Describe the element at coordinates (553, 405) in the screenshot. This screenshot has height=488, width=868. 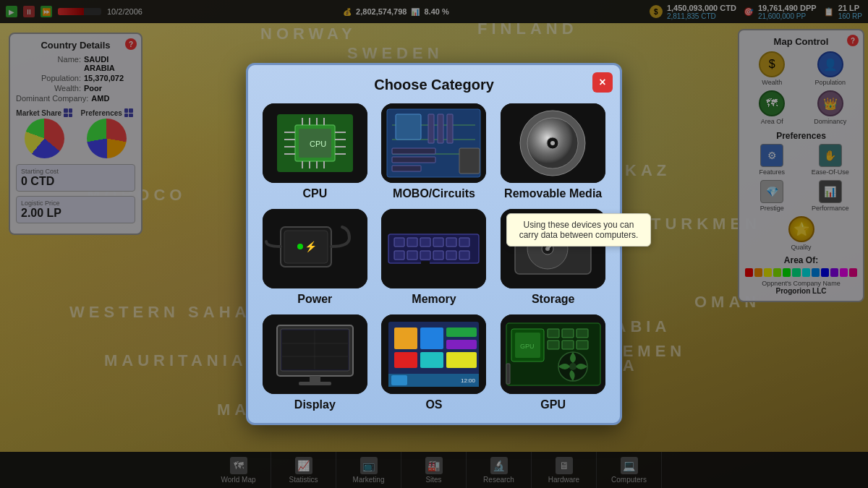
I see `category-label-gpu: GPU` at that location.